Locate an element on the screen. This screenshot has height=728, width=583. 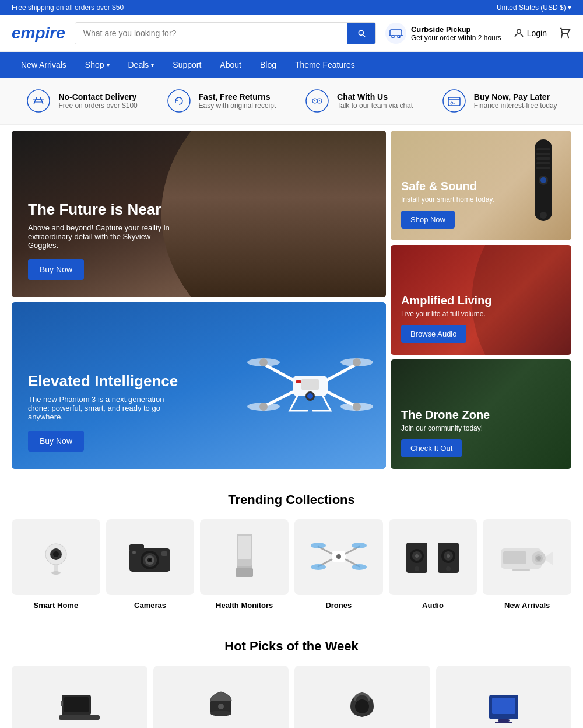
nav-about: About is located at coordinates (231, 65).